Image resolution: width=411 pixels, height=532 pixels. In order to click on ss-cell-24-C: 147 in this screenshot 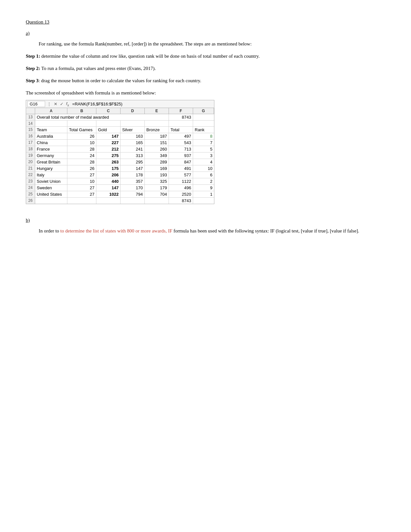, I will do `click(108, 188)`.